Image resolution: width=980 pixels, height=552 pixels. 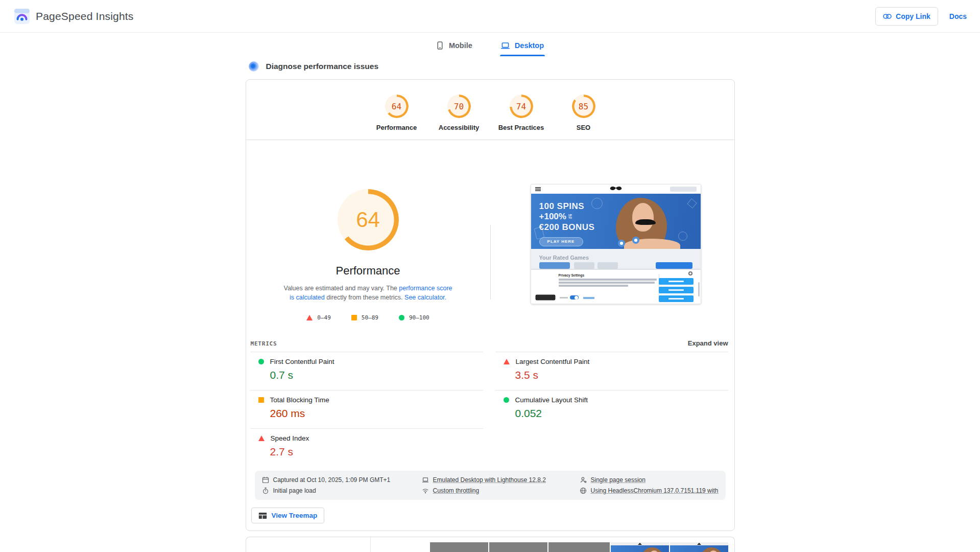 I want to click on preview-scrollbar, so click(x=699, y=289).